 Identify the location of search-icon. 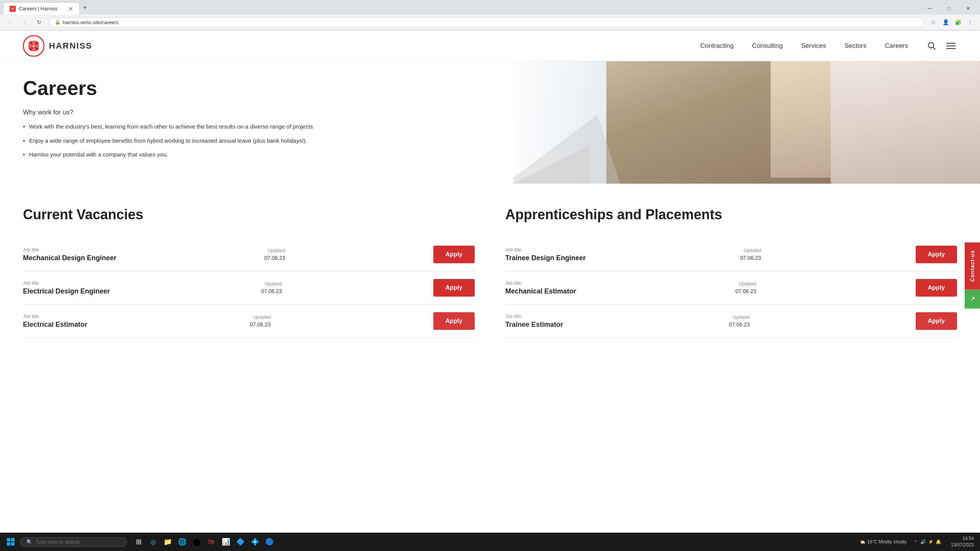
(932, 46).